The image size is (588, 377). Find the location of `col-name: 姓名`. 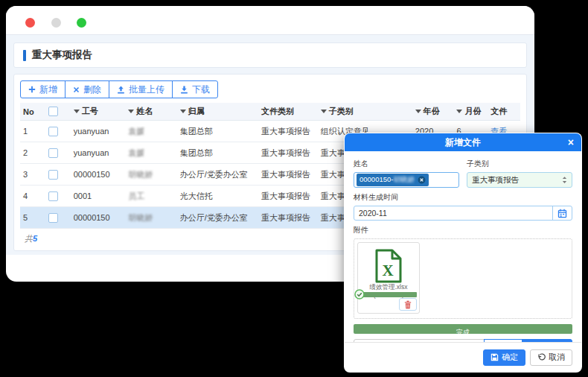

col-name: 姓名 is located at coordinates (151, 112).